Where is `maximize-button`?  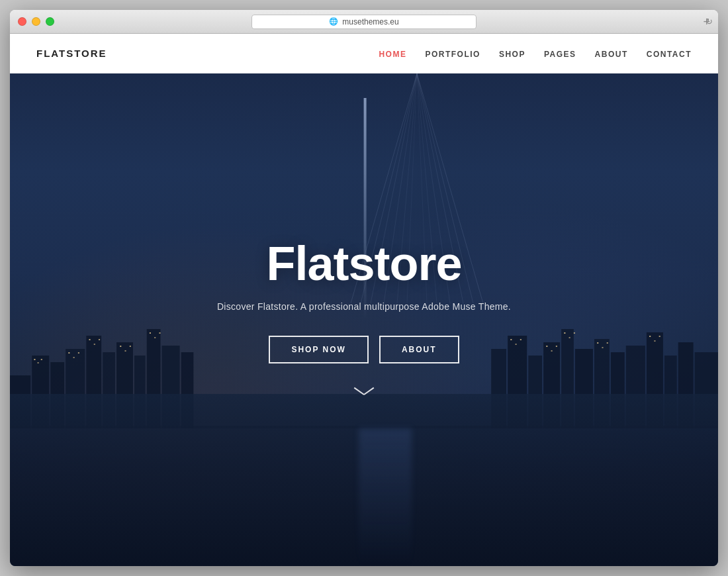
maximize-button is located at coordinates (50, 21).